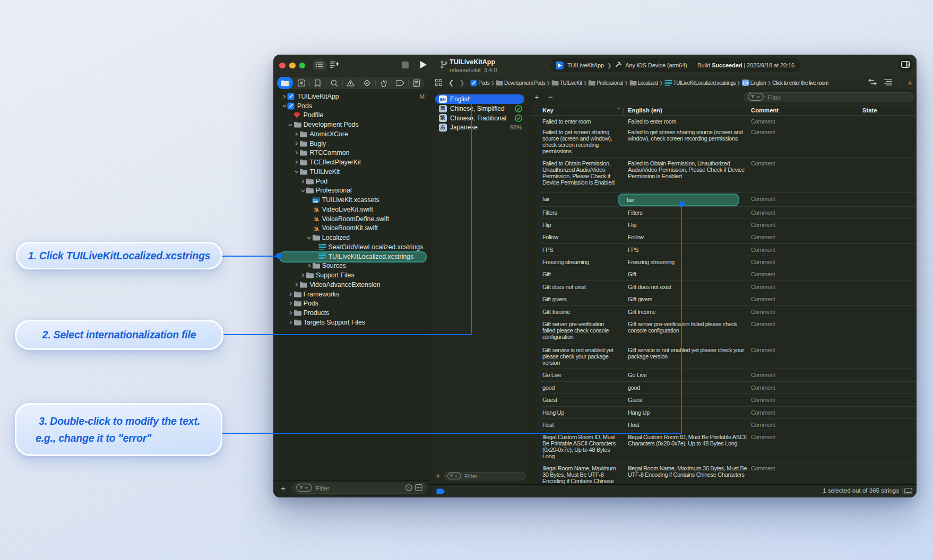 The height and width of the screenshot is (560, 933). Describe the element at coordinates (351, 322) in the screenshot. I see `tree-item-targets-support-files: Targets Support Files` at that location.